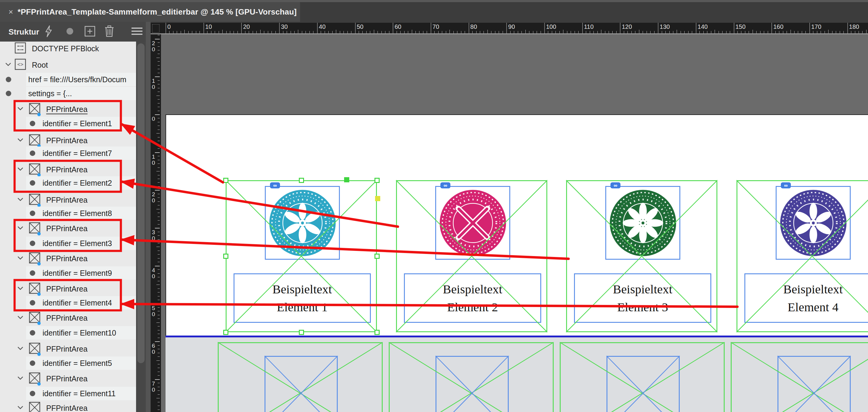 Image resolution: width=868 pixels, height=412 pixels. I want to click on sample-text-line2: Element 3, so click(643, 307).